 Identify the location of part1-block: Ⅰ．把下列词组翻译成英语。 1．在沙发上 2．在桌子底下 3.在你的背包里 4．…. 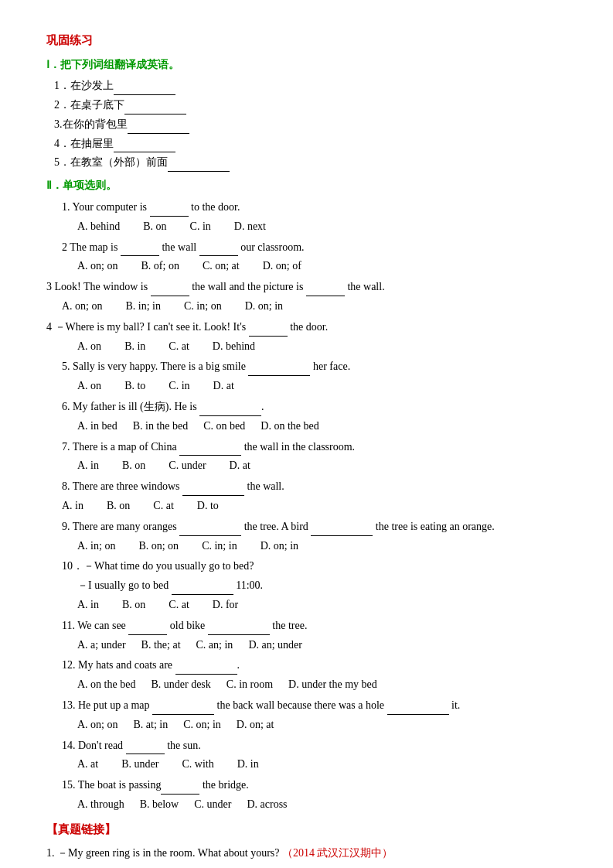
(306, 114).